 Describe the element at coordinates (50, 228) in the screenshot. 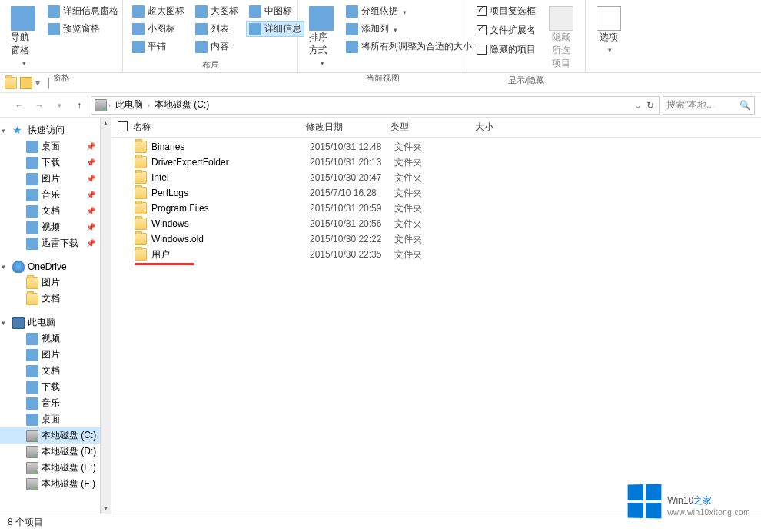

I see `sidebar-item-videos: 视频📌` at that location.